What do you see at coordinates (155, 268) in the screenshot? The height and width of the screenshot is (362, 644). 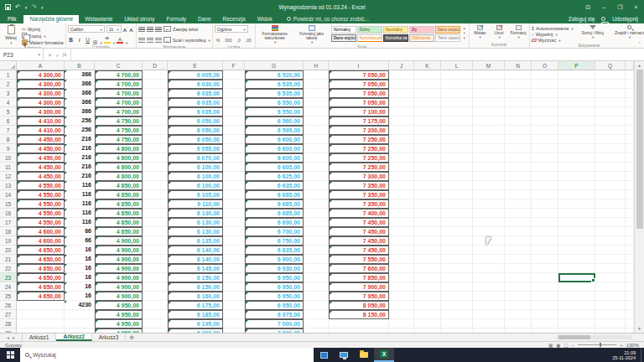 I see `cell-D22` at bounding box center [155, 268].